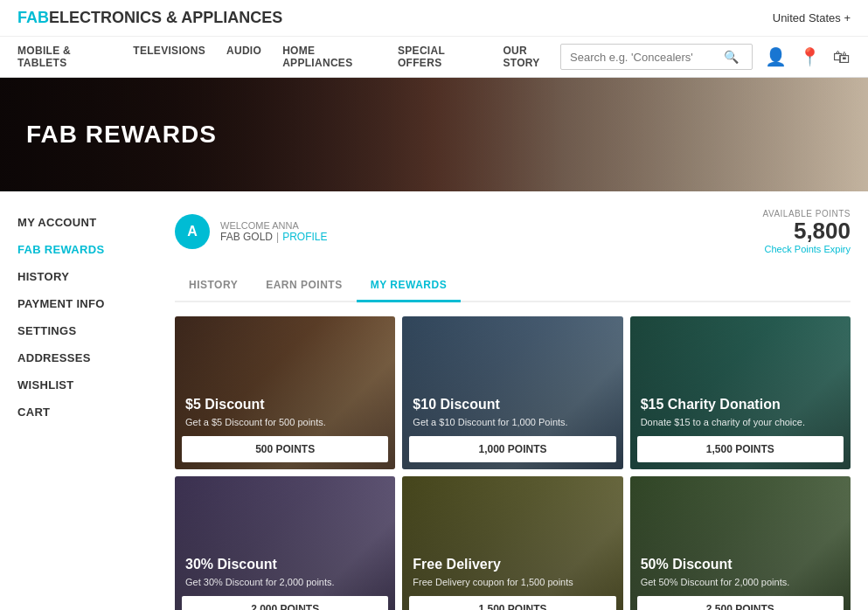  I want to click on reward-card-5: 50% Discount Get 50% Discount for 2,000 …, so click(740, 544).